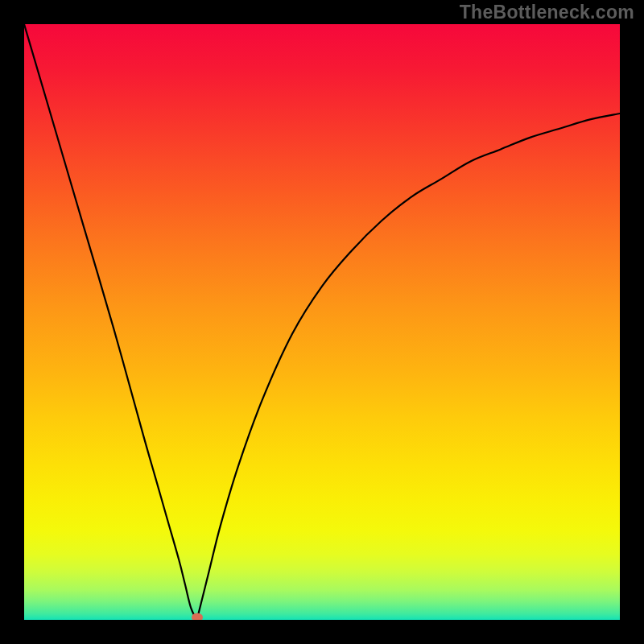 The width and height of the screenshot is (644, 644). What do you see at coordinates (547, 13) in the screenshot?
I see `watermark-text: TheBottleneck.com` at bounding box center [547, 13].